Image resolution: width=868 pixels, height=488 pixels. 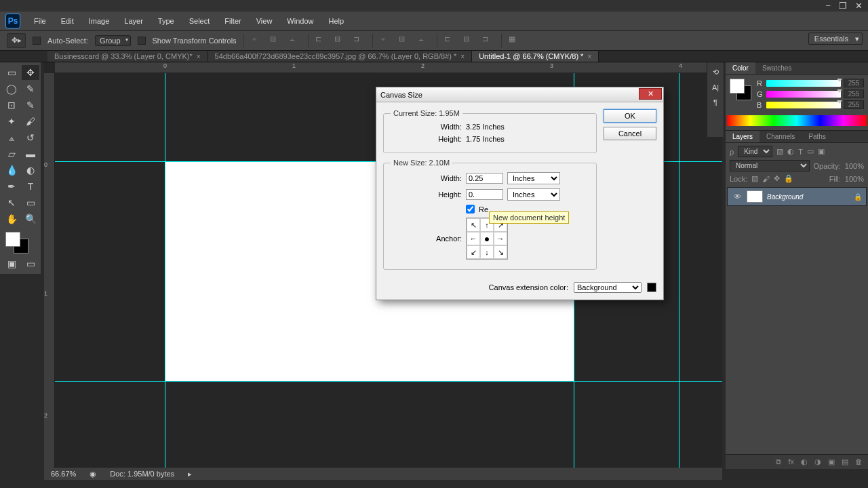 What do you see at coordinates (12, 186) in the screenshot?
I see `pen-tool: ✒` at bounding box center [12, 186].